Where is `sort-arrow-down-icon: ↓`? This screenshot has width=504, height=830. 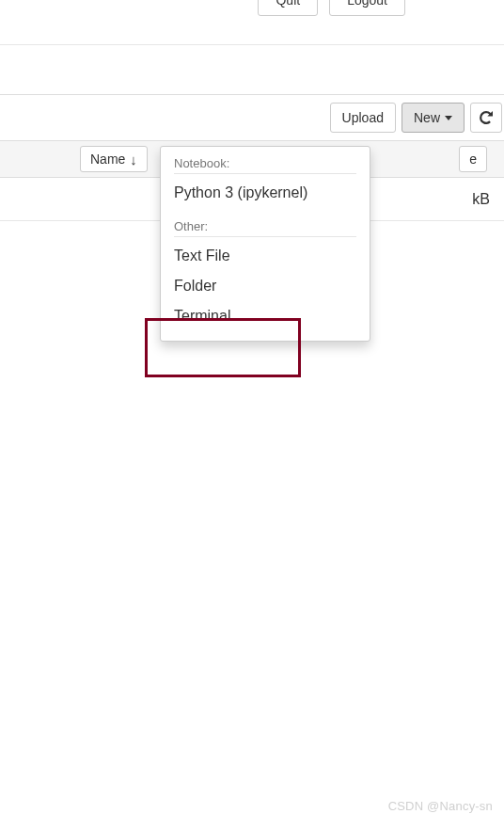 sort-arrow-down-icon: ↓ is located at coordinates (134, 160).